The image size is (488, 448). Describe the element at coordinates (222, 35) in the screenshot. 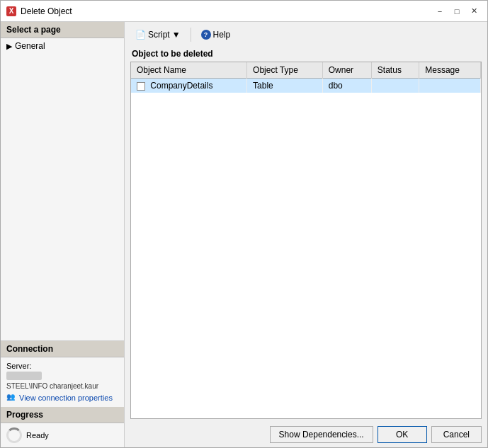

I see `help-label: Help` at that location.